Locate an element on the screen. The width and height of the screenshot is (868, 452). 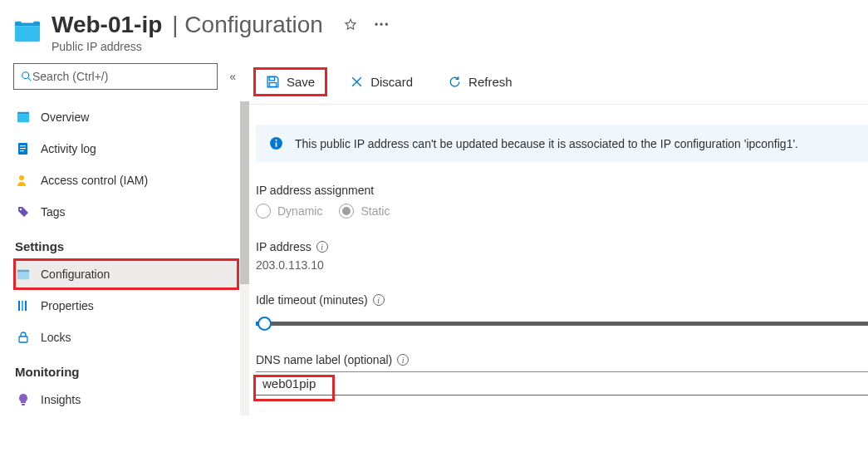
sidebar-section-settings: Settings is located at coordinates (126, 243).